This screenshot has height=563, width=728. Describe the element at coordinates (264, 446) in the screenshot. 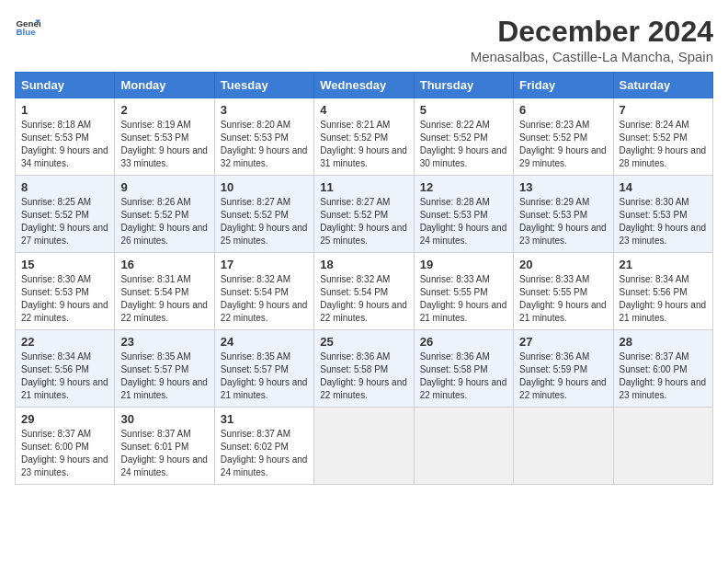

I see `table-row: 31 Sunrise: 8:37 AMSunset: 6:02 PMDaylig…` at that location.